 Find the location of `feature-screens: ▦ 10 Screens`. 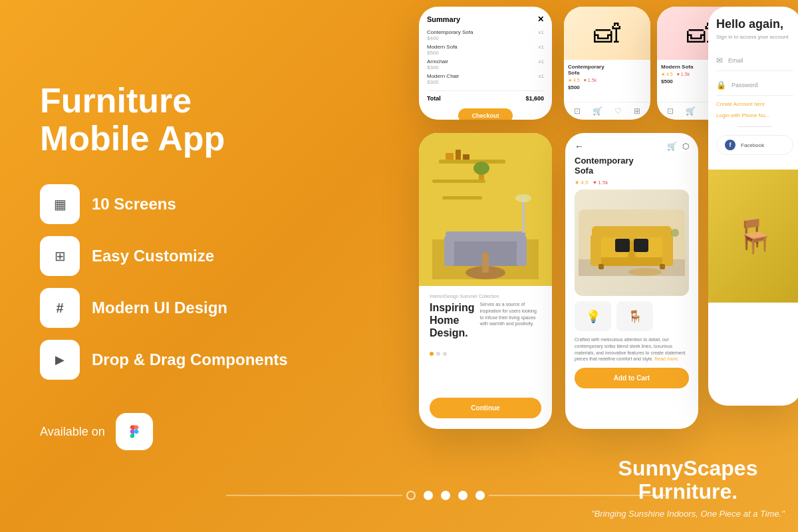

feature-screens: ▦ 10 Screens is located at coordinates (173, 204).